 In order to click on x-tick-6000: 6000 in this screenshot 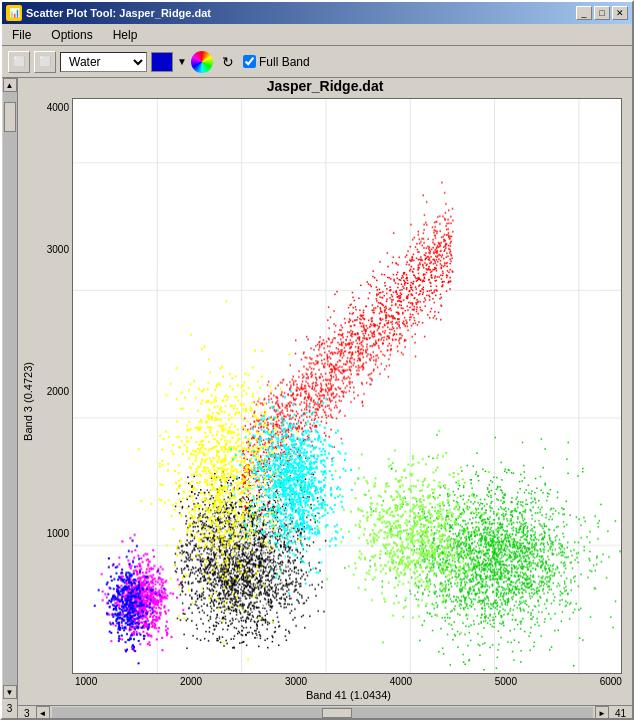, I will do `click(611, 682)`.